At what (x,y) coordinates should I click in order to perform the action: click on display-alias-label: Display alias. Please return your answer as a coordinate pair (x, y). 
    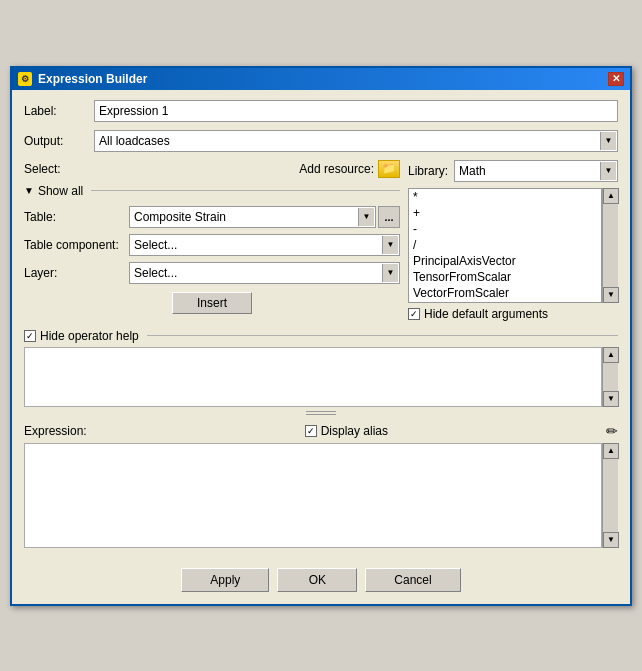
    Looking at the image, I should click on (354, 431).